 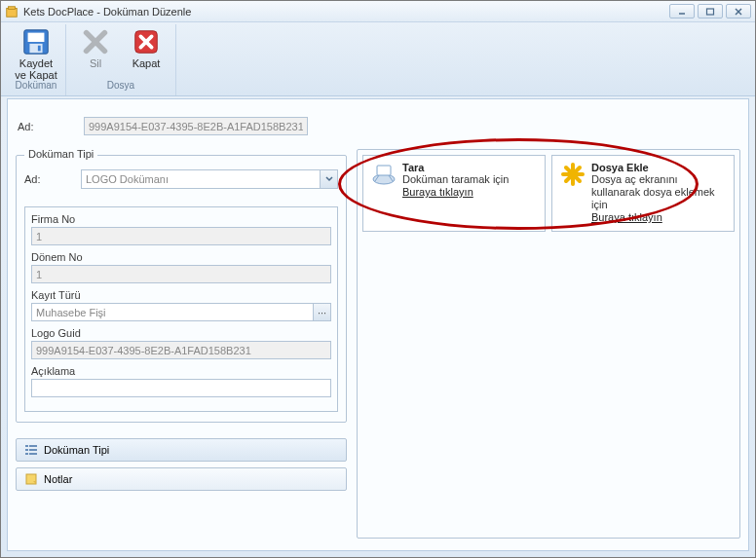 What do you see at coordinates (181, 450) in the screenshot?
I see `tab-dokuman-tipi: Doküman Tipi` at bounding box center [181, 450].